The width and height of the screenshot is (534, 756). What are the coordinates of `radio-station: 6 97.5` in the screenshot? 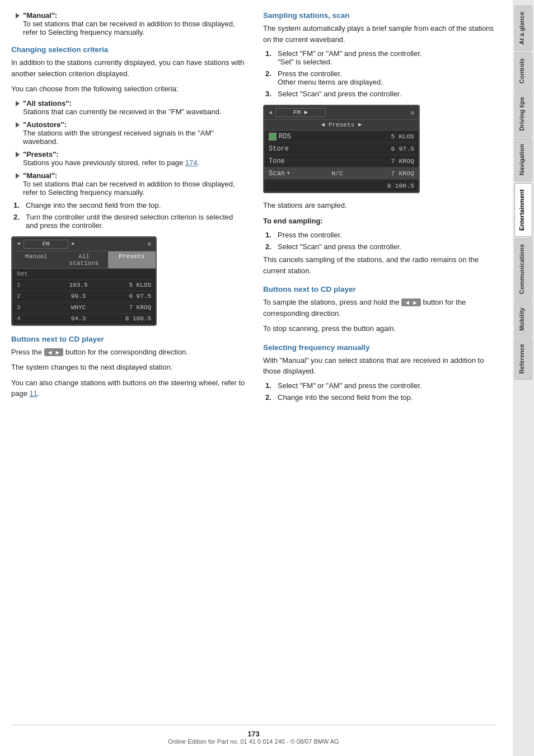 It's located at (132, 296).